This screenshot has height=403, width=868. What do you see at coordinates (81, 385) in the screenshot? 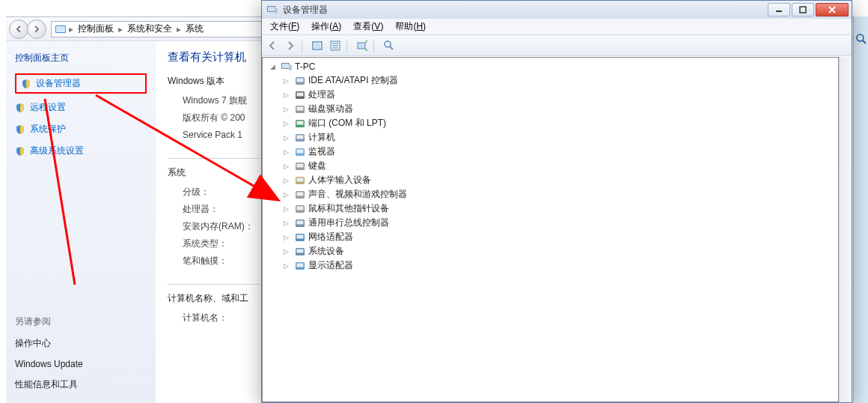
I see `see-also-link: 性能信息和工具` at bounding box center [81, 385].